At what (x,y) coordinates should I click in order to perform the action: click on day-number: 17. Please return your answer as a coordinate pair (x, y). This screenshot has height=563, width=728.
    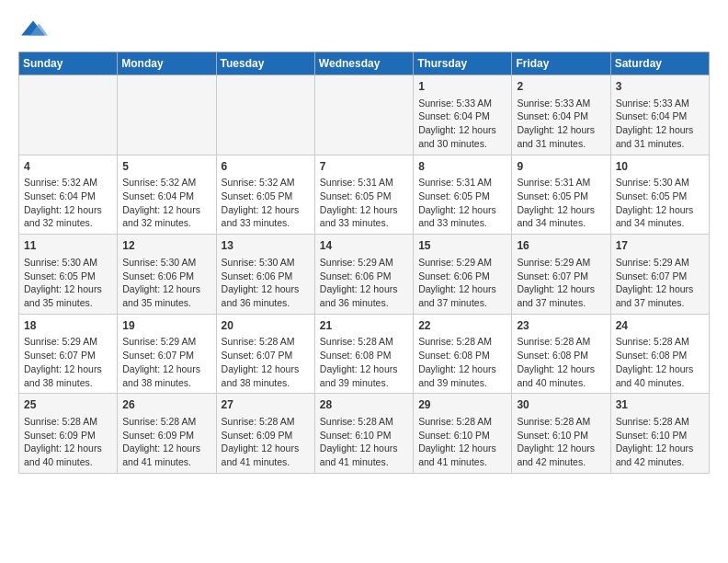
    Looking at the image, I should click on (660, 247).